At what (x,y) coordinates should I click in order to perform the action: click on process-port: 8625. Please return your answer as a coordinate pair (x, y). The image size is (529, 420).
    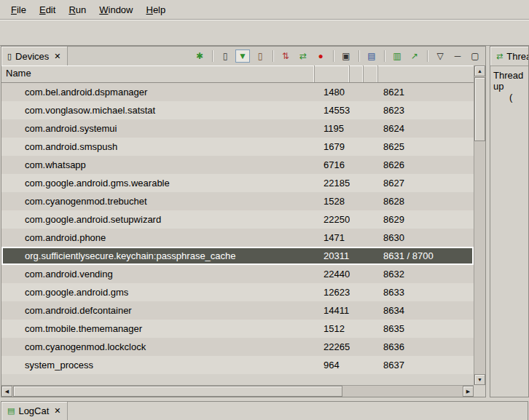
    Looking at the image, I should click on (426, 147).